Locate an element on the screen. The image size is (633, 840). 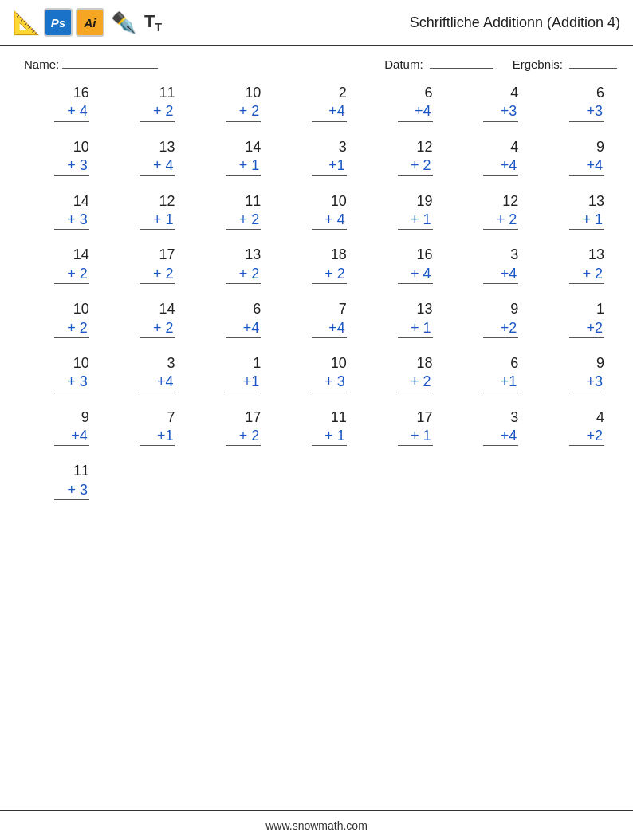
problem-top-0-4: 6 is located at coordinates (429, 93).